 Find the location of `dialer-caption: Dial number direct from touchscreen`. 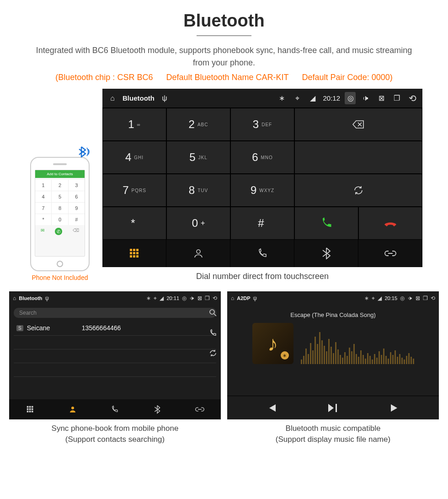

dialer-caption: Dial number direct from touchscreen is located at coordinates (262, 276).